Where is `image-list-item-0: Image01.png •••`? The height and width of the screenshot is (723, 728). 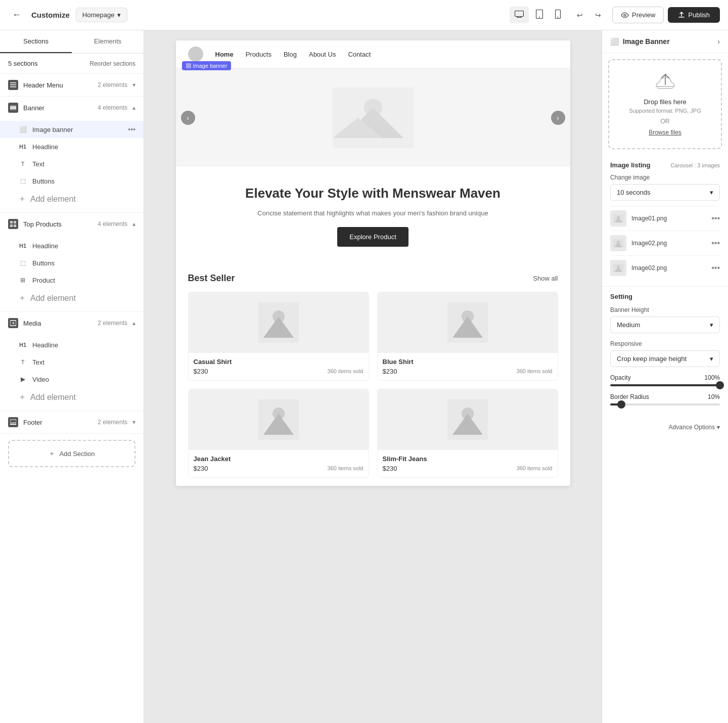 image-list-item-0: Image01.png ••• is located at coordinates (665, 218).